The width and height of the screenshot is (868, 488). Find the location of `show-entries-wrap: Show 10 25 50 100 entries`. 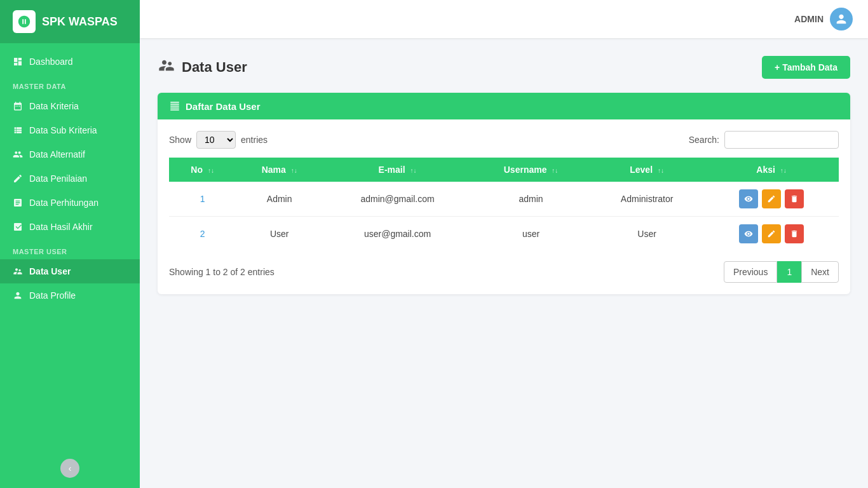

show-entries-wrap: Show 10 25 50 100 entries is located at coordinates (219, 140).